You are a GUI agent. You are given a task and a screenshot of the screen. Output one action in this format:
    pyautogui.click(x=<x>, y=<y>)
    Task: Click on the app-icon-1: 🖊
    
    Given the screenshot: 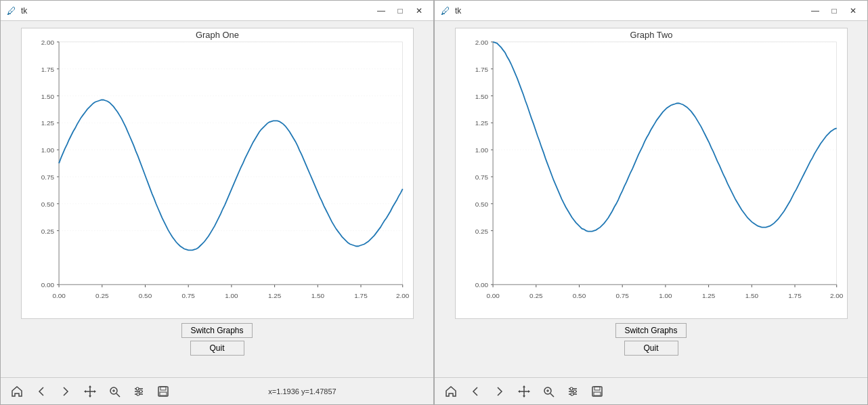 What is the action you would take?
    pyautogui.click(x=12, y=11)
    